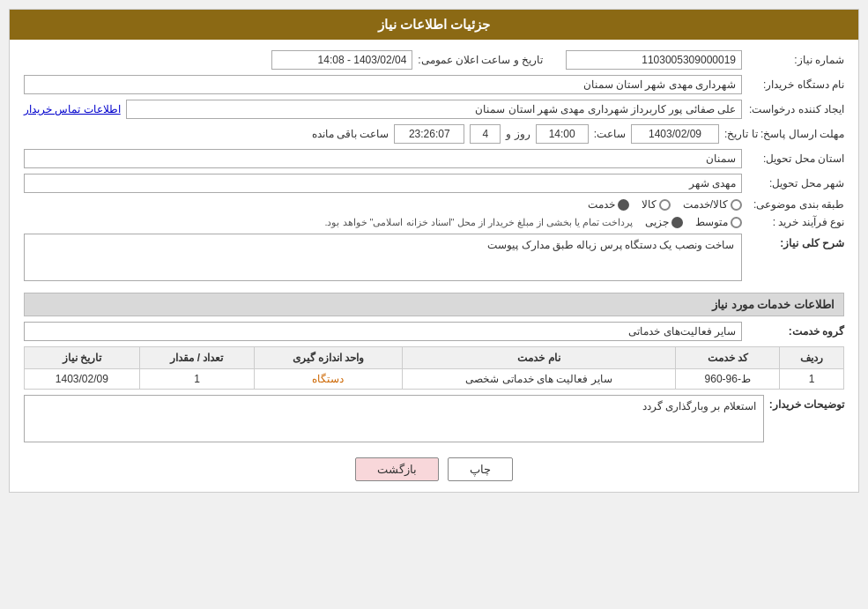  I want to click on cell-unit: دستگاه, so click(328, 379).